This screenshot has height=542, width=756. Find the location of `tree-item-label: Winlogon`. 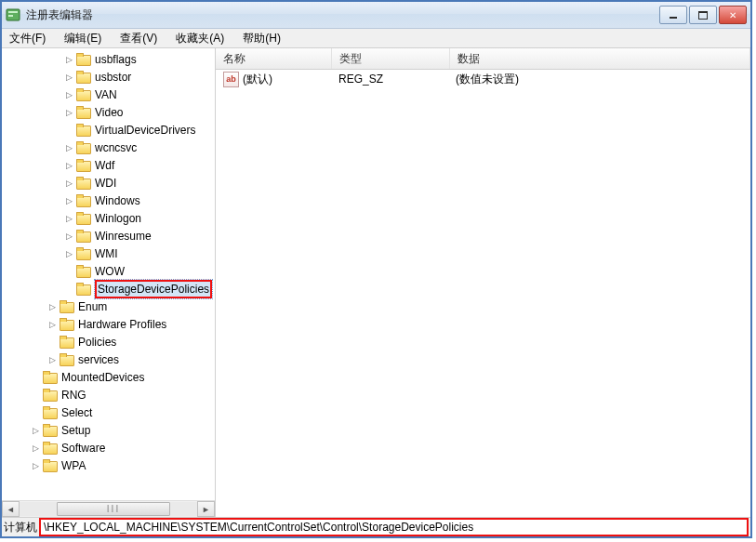

tree-item-label: Winlogon is located at coordinates (118, 218).